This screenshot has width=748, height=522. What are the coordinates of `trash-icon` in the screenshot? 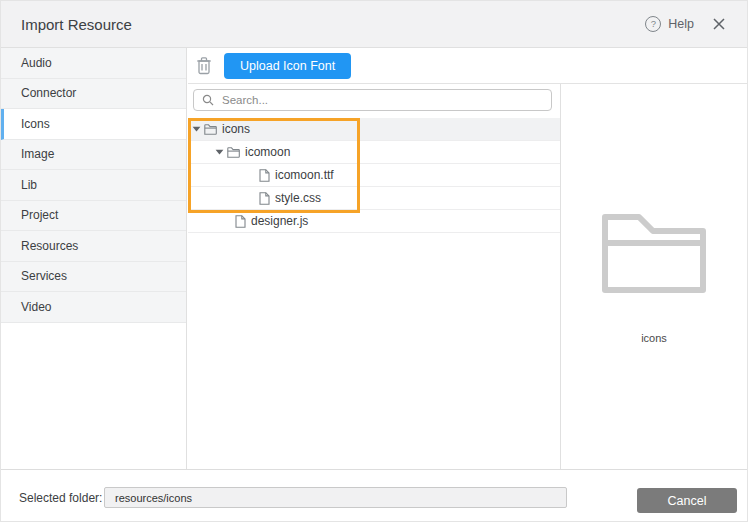 It's located at (204, 66).